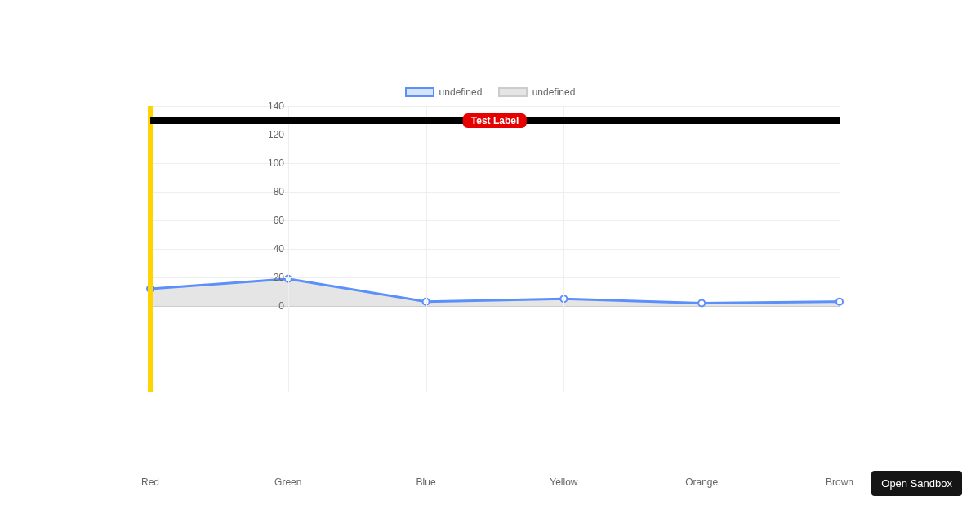  What do you see at coordinates (490, 93) in the screenshot?
I see `chart-legend: undefined undefined` at bounding box center [490, 93].